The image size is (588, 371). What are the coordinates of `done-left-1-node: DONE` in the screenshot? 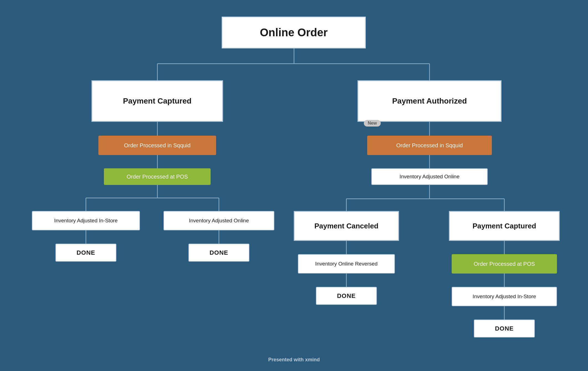 It's located at (86, 253).